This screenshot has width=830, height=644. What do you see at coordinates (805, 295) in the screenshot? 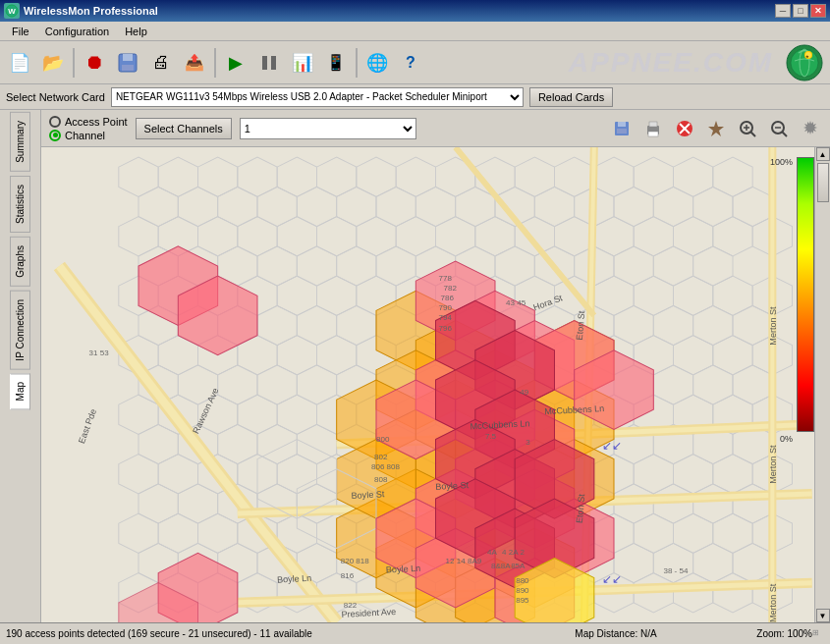
I see `legend-bar` at bounding box center [805, 295].